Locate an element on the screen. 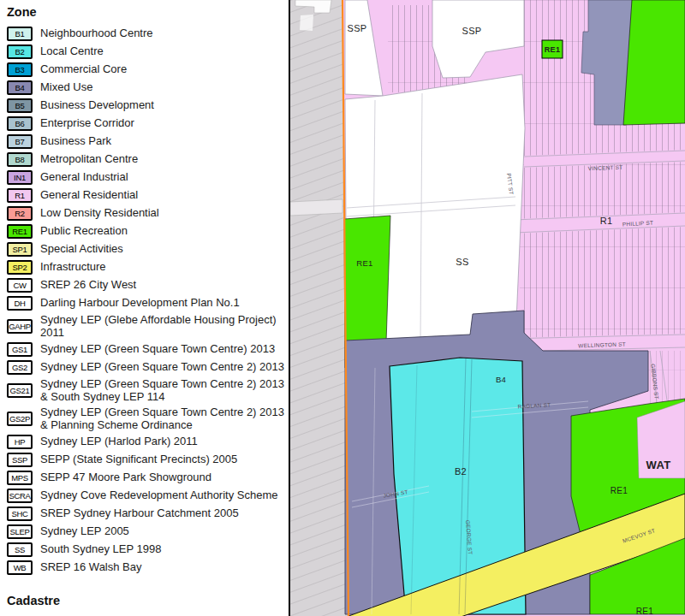 The width and height of the screenshot is (685, 616). re1-park-northeast is located at coordinates (654, 62).